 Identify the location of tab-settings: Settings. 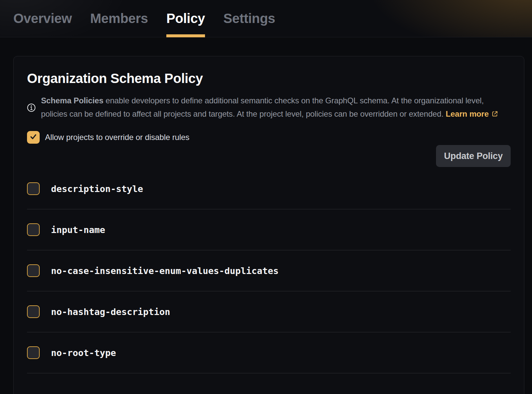
(249, 19).